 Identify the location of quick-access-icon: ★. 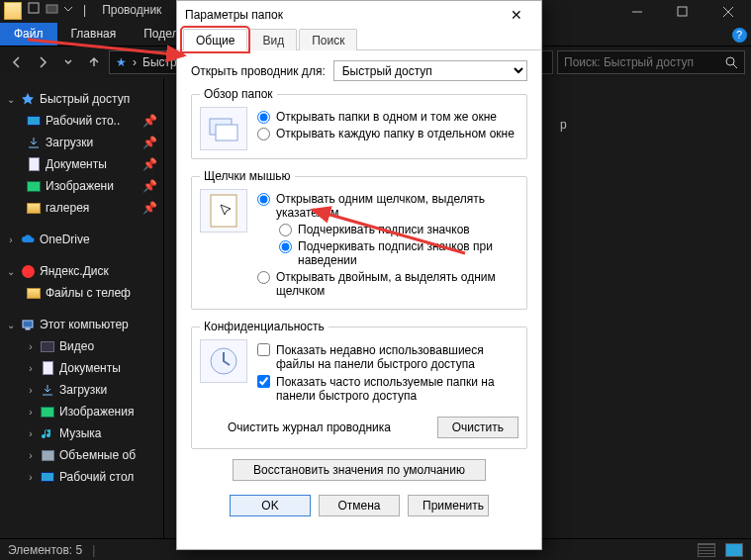
(121, 62).